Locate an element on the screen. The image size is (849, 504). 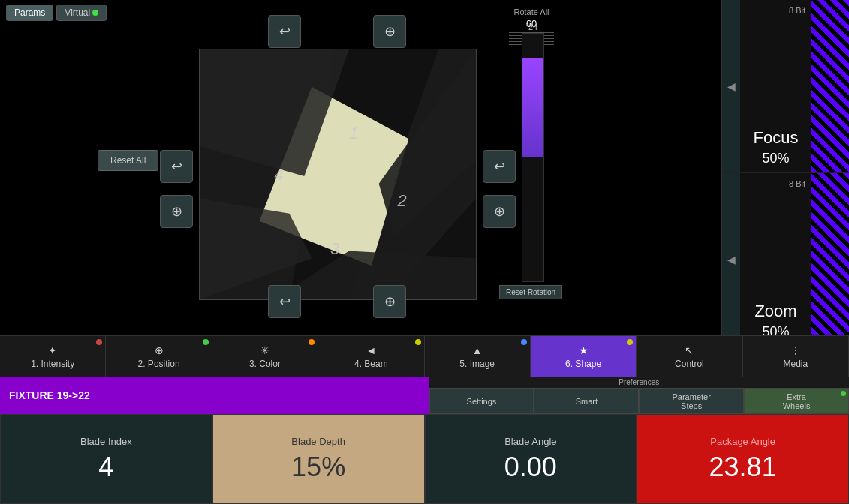
svg-text: 2 is located at coordinates (402, 201).